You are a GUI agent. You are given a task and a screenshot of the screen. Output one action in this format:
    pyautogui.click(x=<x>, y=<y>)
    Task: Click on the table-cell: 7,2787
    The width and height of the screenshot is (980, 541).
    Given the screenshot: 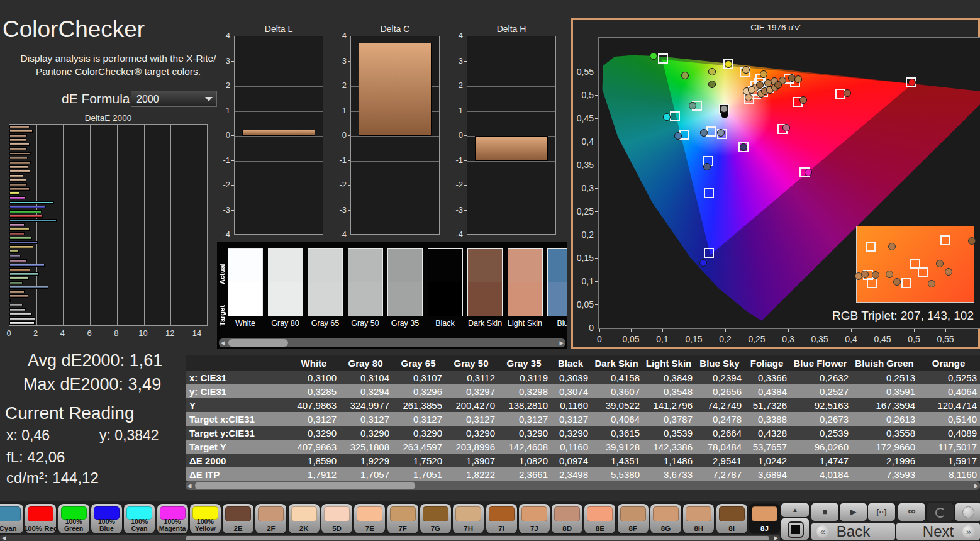 What is the action you would take?
    pyautogui.click(x=722, y=474)
    